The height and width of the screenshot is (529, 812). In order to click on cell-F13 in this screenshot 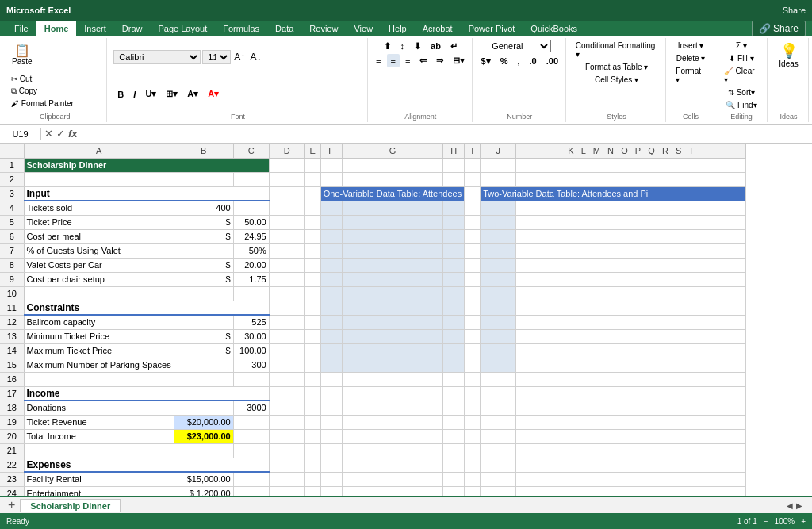, I will do `click(331, 336)`.